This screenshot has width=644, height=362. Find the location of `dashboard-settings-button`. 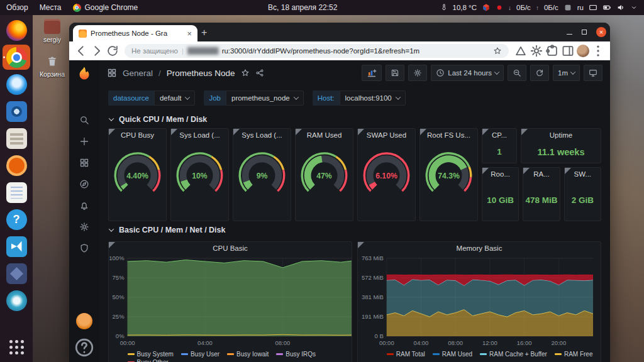

dashboard-settings-button is located at coordinates (418, 73).